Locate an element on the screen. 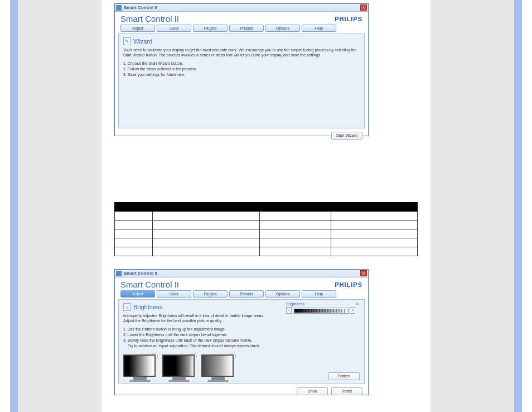 The height and width of the screenshot is (412, 532). wizard-icon: ✎ is located at coordinates (127, 41).